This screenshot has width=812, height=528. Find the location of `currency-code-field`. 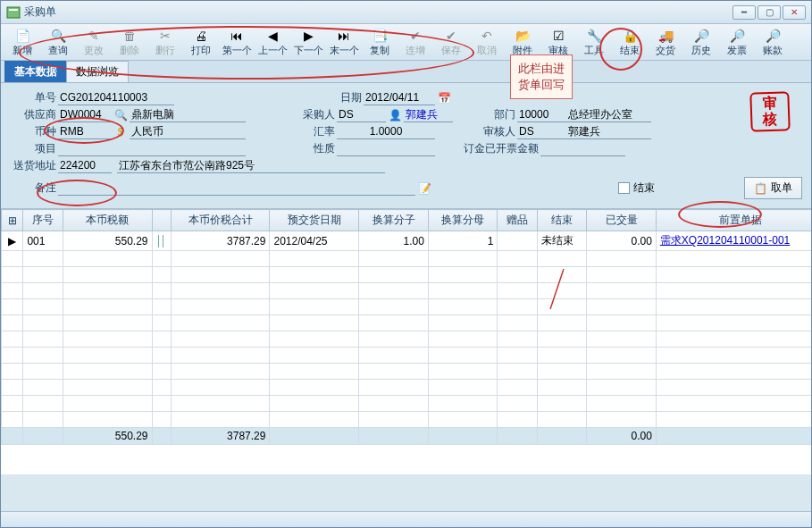

currency-code-field is located at coordinates (85, 132).